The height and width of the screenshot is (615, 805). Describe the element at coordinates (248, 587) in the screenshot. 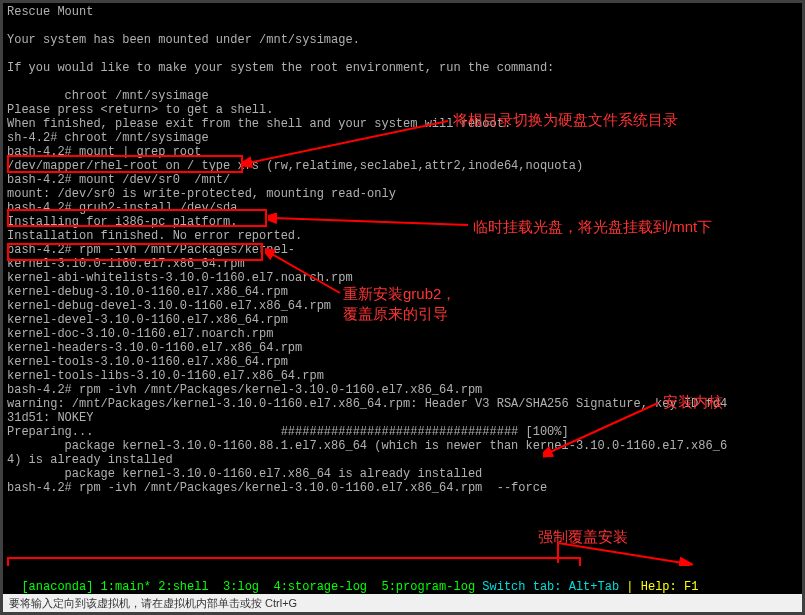

I see `status-left: [anaconda] 1:main* 2:shell 3:log 4:stora…` at that location.